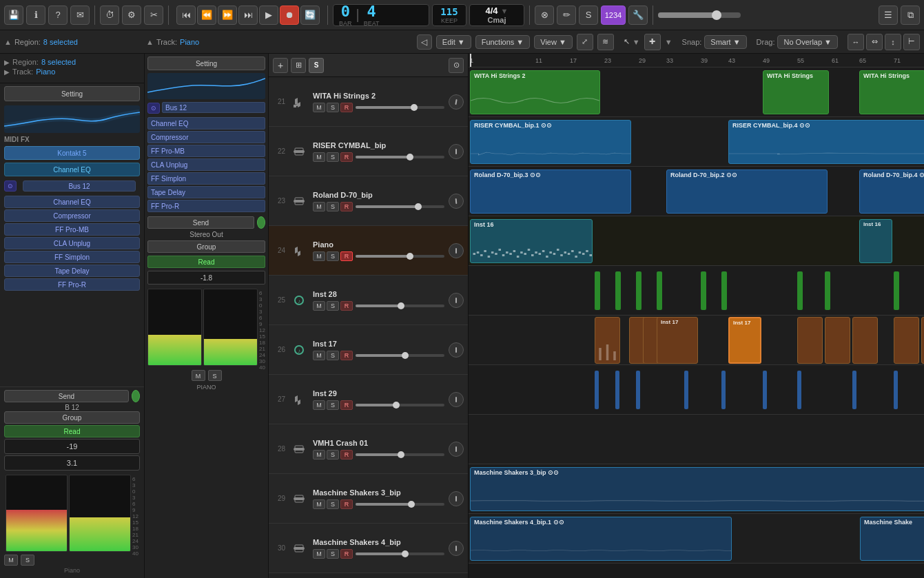 This screenshot has width=924, height=578. I want to click on mute-24: M, so click(319, 256).